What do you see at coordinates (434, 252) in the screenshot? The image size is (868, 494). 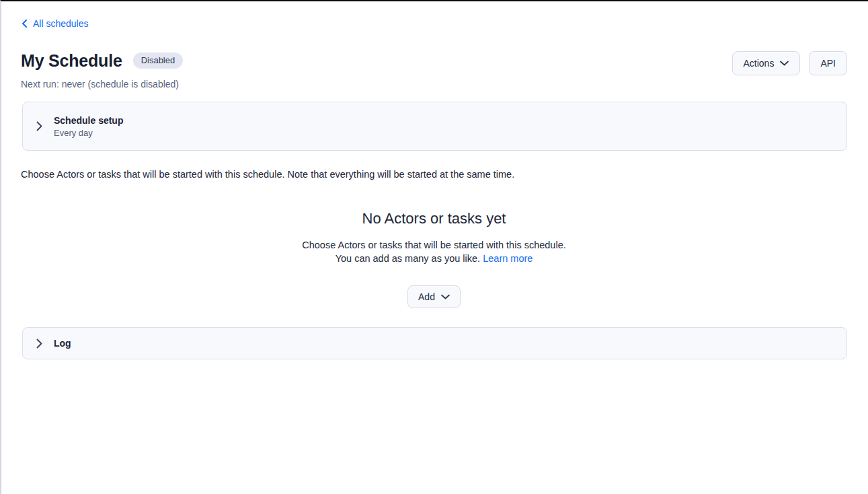 I see `empty-state-body: Choose Actors or tasks that will be star…` at bounding box center [434, 252].